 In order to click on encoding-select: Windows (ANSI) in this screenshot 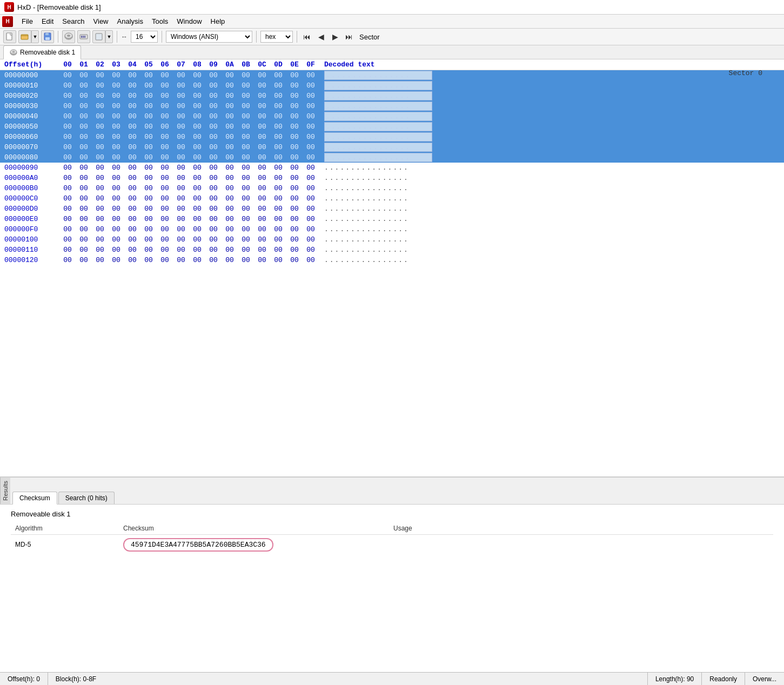, I will do `click(209, 37)`.